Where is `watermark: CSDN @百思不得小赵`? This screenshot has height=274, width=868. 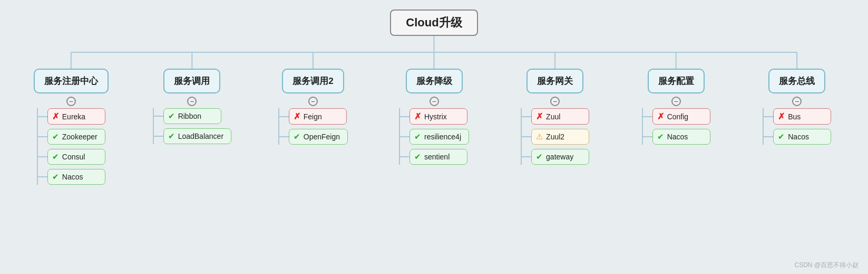 watermark: CSDN @百思不得小赵 is located at coordinates (826, 265).